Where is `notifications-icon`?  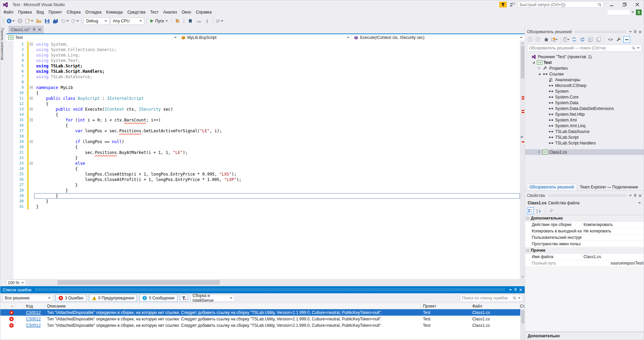 notifications-icon is located at coordinates (503, 5).